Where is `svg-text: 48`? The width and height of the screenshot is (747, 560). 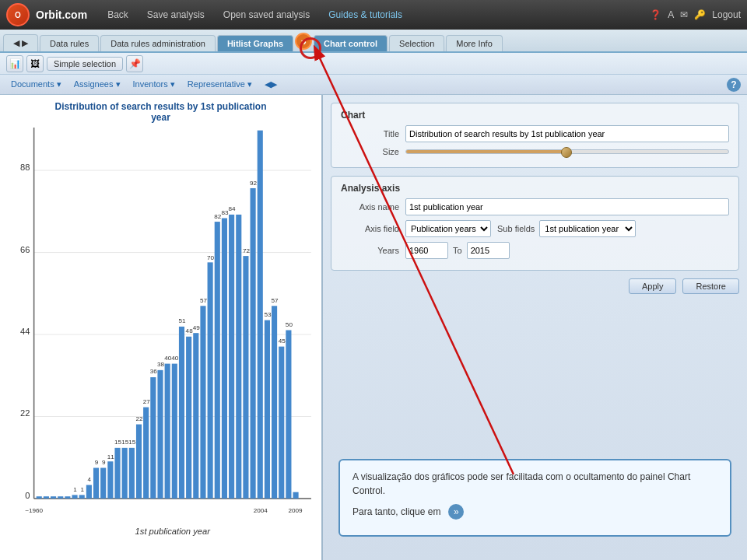
svg-text: 48 is located at coordinates (190, 331).